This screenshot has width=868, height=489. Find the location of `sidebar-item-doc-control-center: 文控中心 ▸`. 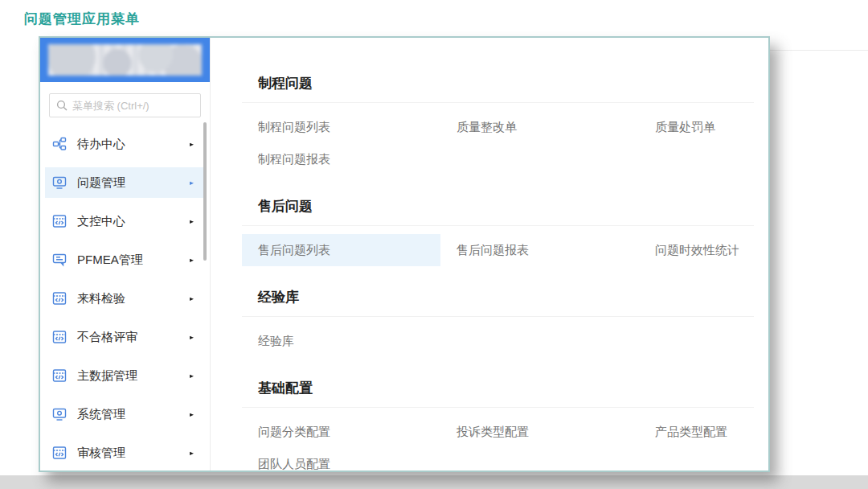

sidebar-item-doc-control-center: 文控中心 ▸ is located at coordinates (125, 221).